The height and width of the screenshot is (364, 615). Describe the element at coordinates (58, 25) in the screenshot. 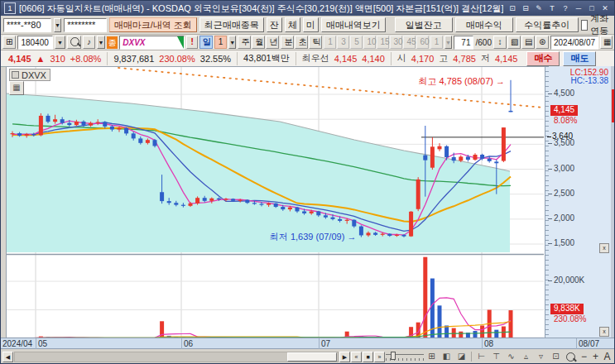

I see `account-dropdown-icon: ▼` at that location.